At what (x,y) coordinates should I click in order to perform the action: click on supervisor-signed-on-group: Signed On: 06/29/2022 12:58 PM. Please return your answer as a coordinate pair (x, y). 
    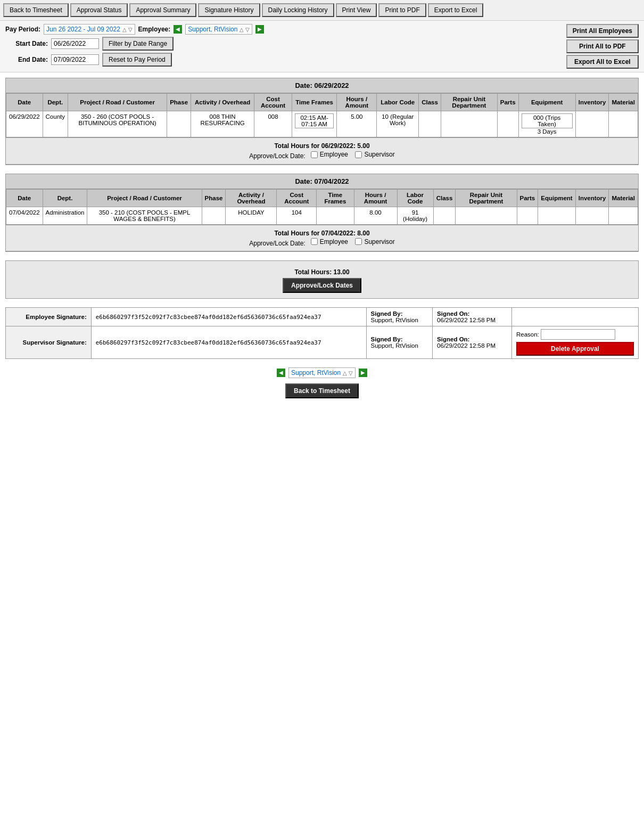
    Looking at the image, I should click on (473, 343).